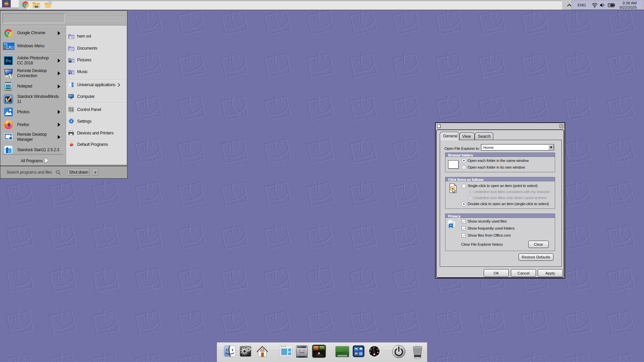  Describe the element at coordinates (6, 44) in the screenshot. I see `svg-text: Start` at that location.